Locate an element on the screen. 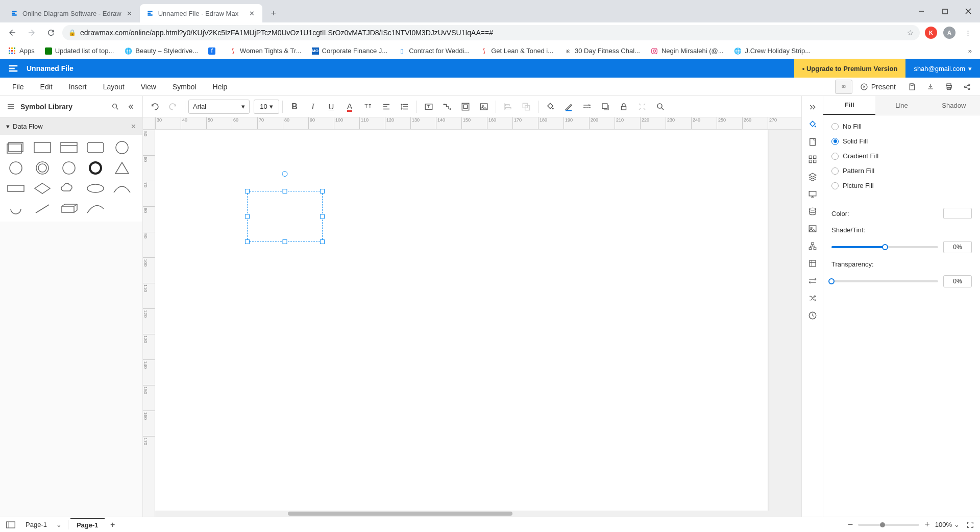 Image resolution: width=980 pixels, height=532 pixels. upgrade-button: • Upgrade to Premium Version is located at coordinates (850, 68).